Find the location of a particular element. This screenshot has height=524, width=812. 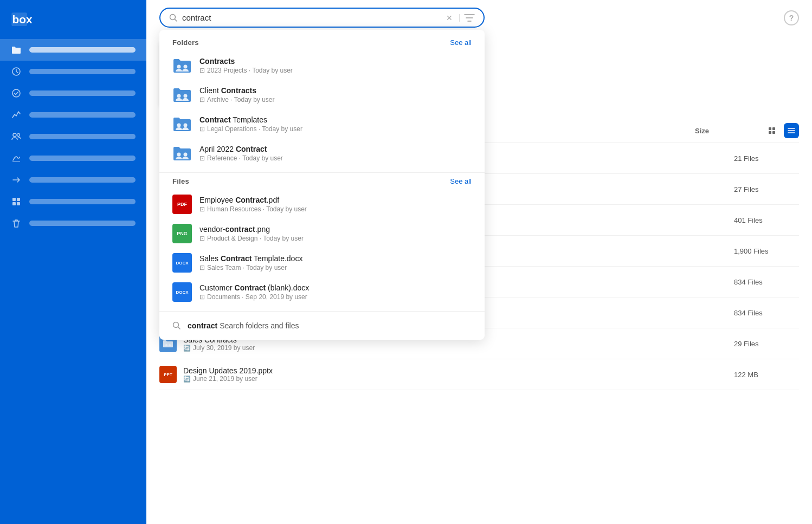

search-box: ✕ is located at coordinates (322, 17).